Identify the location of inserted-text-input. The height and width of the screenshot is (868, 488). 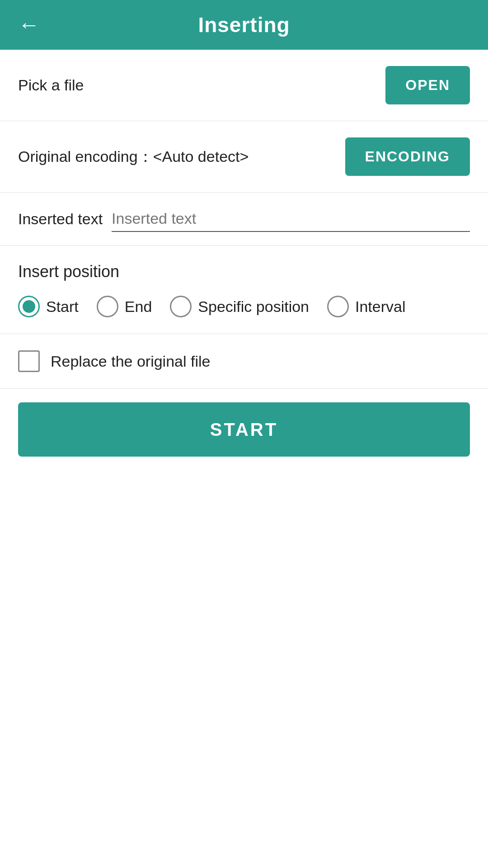
(291, 219).